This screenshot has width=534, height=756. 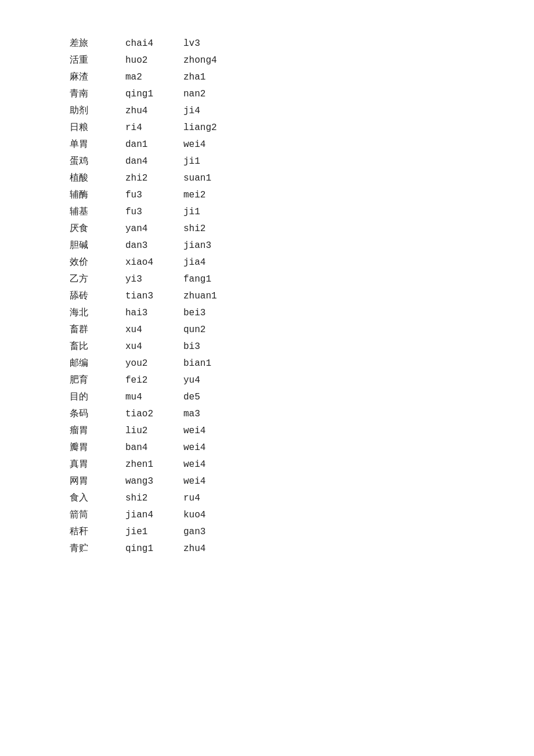 I want to click on table-row: 厌食yan4shi2, so click(x=151, y=229).